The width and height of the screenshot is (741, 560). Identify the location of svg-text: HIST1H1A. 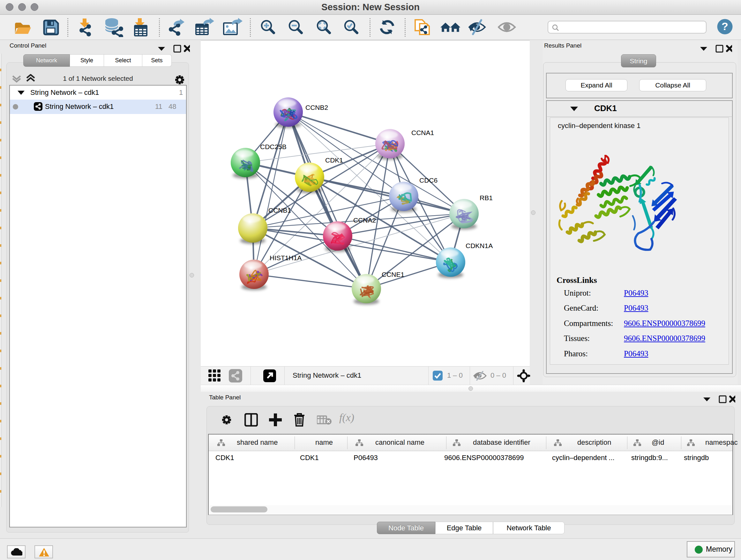
(285, 258).